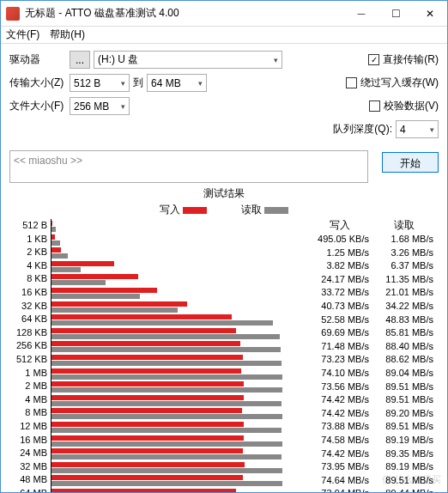 Image resolution: width=448 pixels, height=493 pixels. Describe the element at coordinates (403, 374) in the screenshot. I see `read-value: 89.04 MB/s` at that location.